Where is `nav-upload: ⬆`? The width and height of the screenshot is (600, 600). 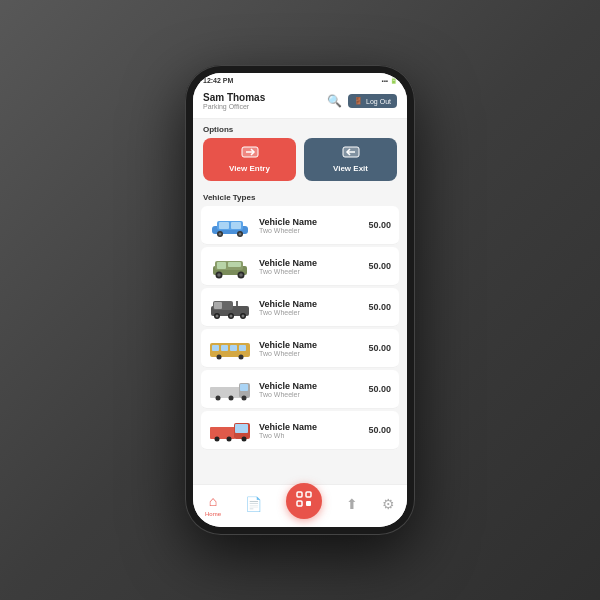 nav-upload: ⬆ is located at coordinates (352, 505).